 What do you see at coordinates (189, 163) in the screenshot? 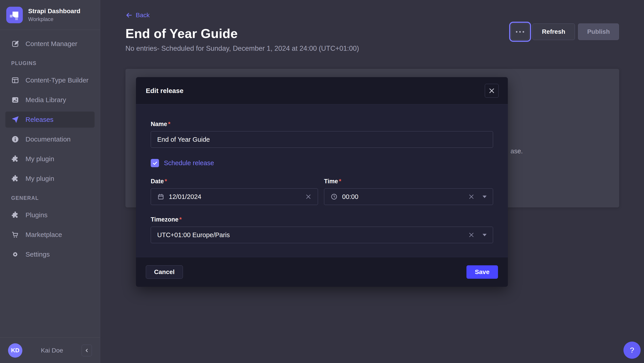
I see `schedule-release-label: Schedule release` at bounding box center [189, 163].